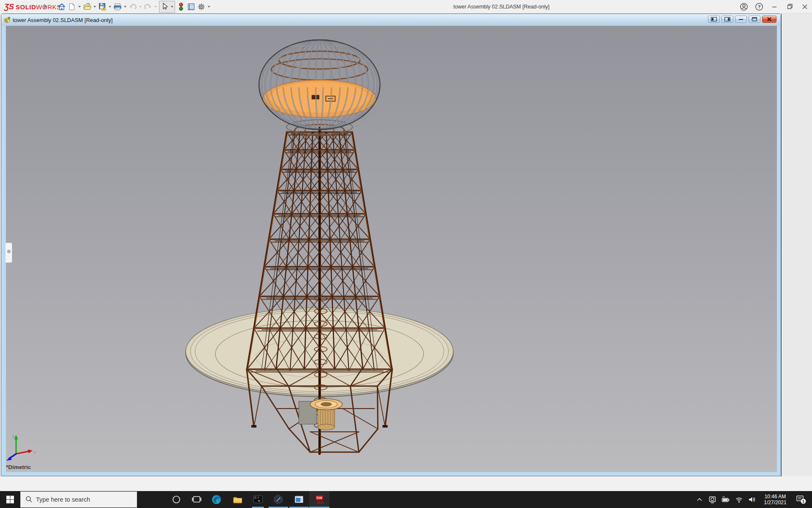 The height and width of the screenshot is (508, 812). Describe the element at coordinates (257, 498) in the screenshot. I see `svg-text: C:\` at that location.